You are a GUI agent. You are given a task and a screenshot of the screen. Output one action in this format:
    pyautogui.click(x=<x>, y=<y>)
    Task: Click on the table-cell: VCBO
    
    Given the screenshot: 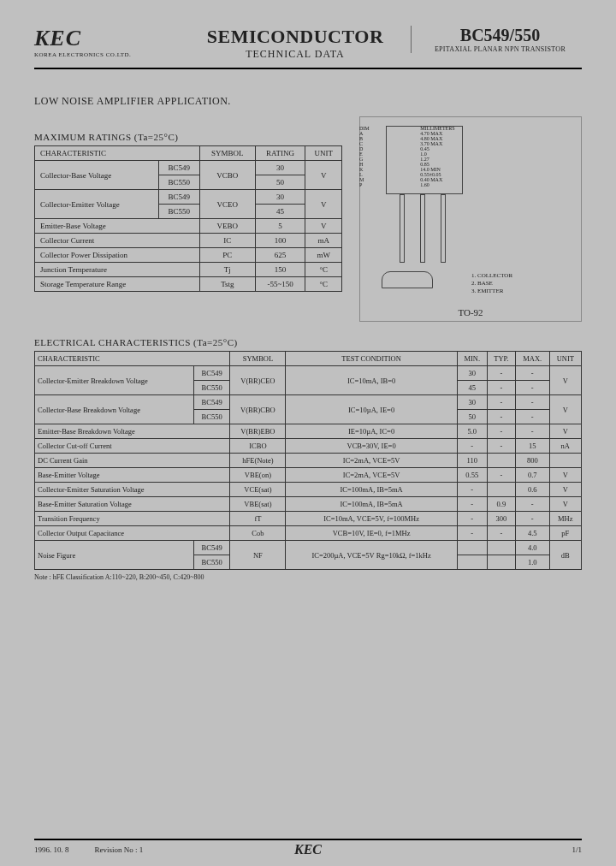 What is the action you would take?
    pyautogui.click(x=228, y=175)
    